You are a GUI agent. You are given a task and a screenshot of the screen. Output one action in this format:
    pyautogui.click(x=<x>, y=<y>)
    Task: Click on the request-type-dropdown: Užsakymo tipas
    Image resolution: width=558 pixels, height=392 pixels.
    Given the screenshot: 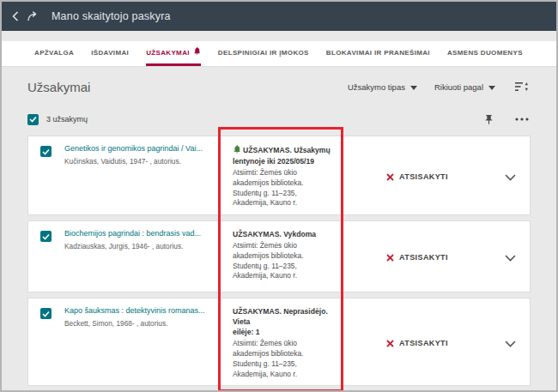 What is the action you would take?
    pyautogui.click(x=383, y=87)
    